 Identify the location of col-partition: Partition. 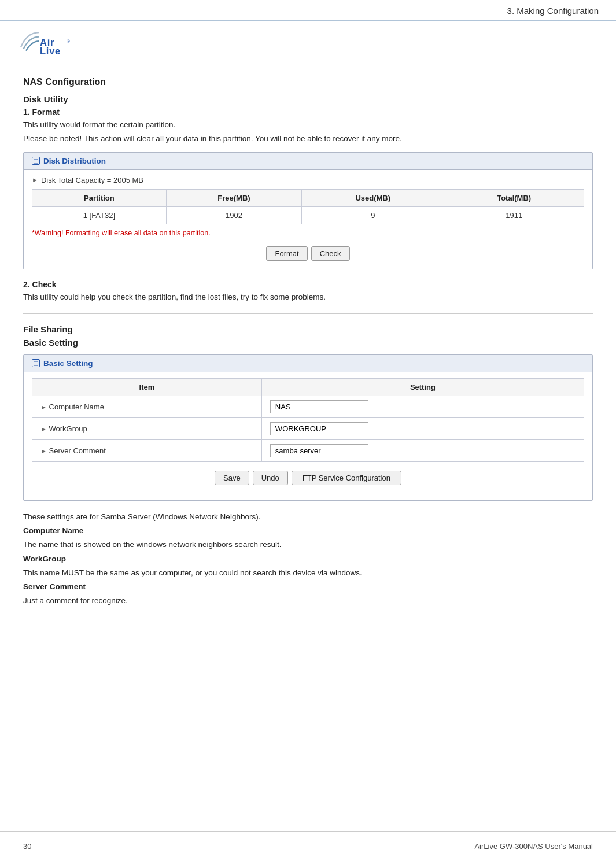
(99, 198).